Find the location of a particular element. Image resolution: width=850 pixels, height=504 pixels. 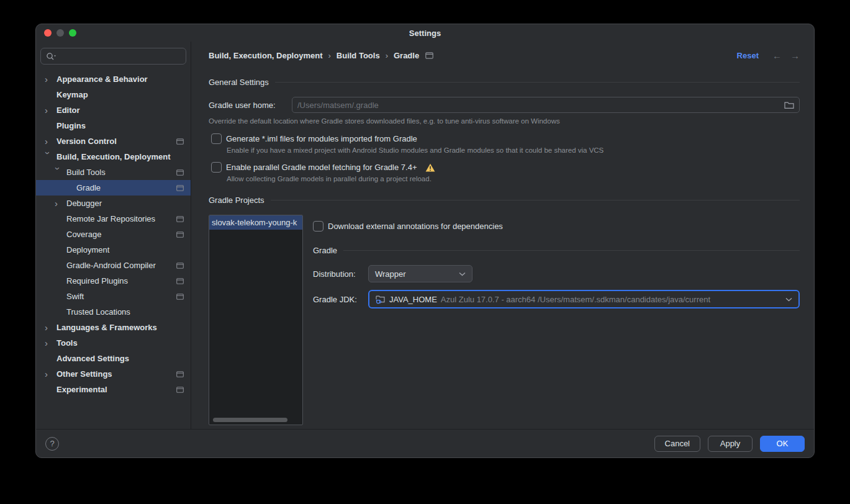

gradle-jdk-label: Gradle JDK: is located at coordinates (340, 299).